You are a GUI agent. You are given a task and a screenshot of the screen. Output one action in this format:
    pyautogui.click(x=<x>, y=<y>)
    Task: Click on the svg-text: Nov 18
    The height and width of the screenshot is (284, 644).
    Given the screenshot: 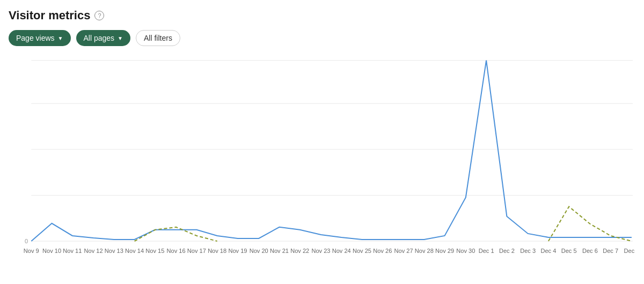 What is the action you would take?
    pyautogui.click(x=217, y=251)
    